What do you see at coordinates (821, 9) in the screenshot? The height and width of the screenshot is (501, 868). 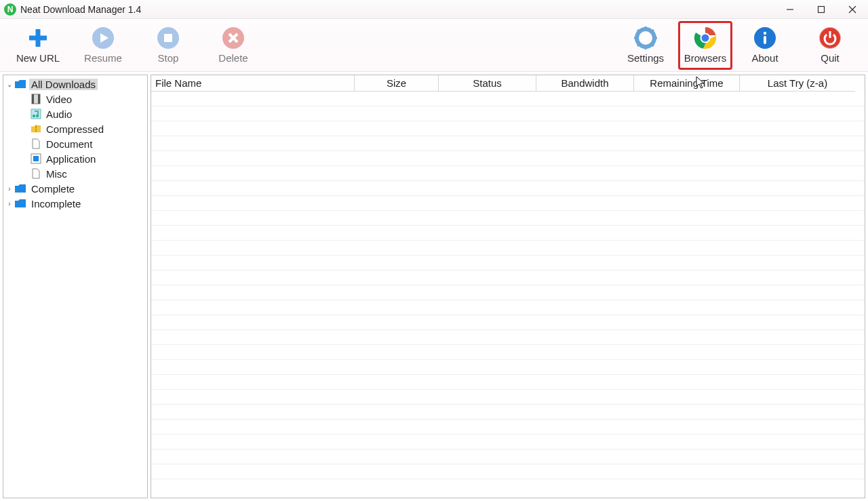 I see `maximize-button` at bounding box center [821, 9].